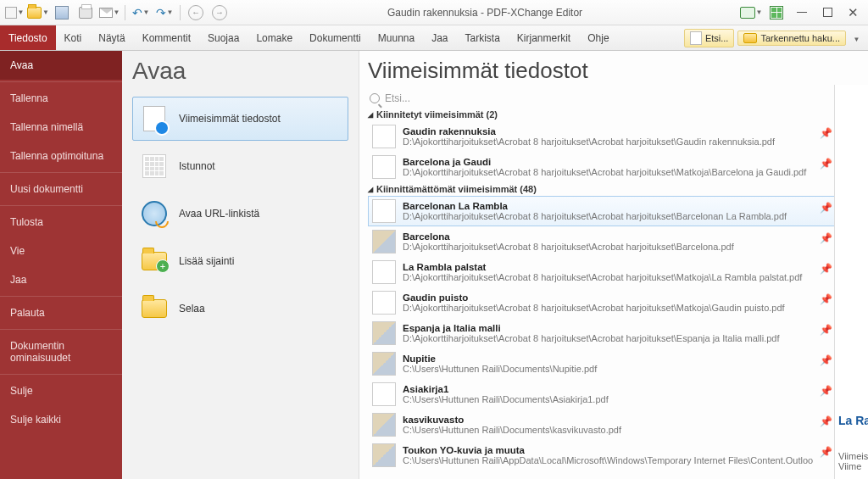  Describe the element at coordinates (336, 37) in the screenshot. I see `tab-dokumentti: Dokumentti` at that location.